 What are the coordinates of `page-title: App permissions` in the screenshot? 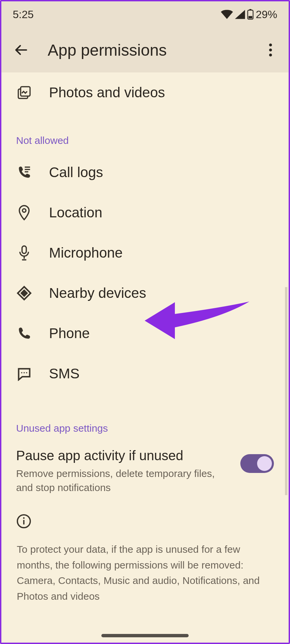 It's located at (154, 50).